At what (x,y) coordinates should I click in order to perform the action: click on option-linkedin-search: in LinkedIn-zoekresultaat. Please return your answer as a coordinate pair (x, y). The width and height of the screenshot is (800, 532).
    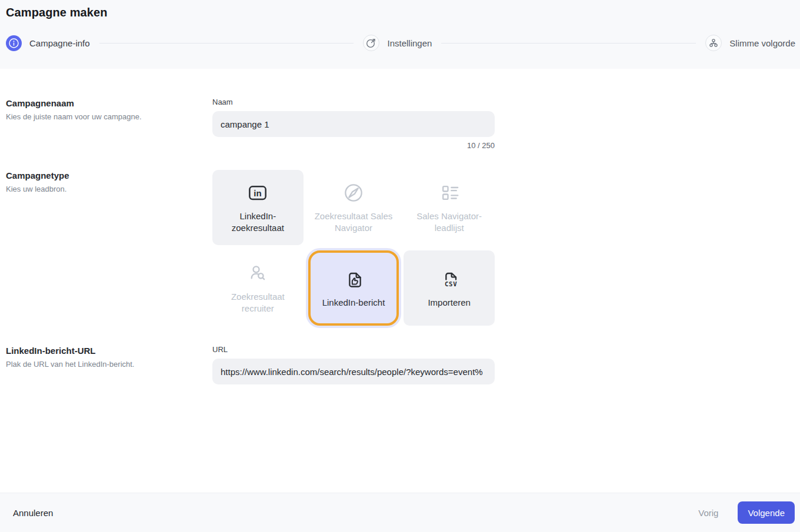
    Looking at the image, I should click on (258, 208).